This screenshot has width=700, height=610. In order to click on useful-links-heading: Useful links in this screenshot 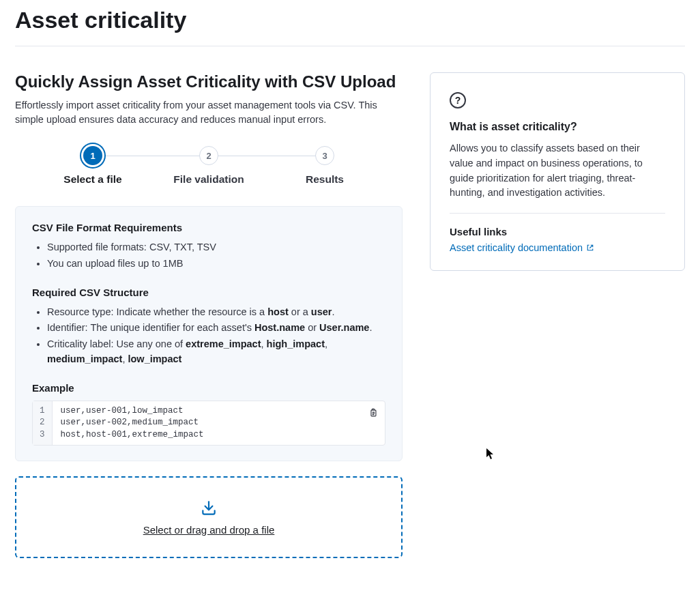, I will do `click(557, 232)`.